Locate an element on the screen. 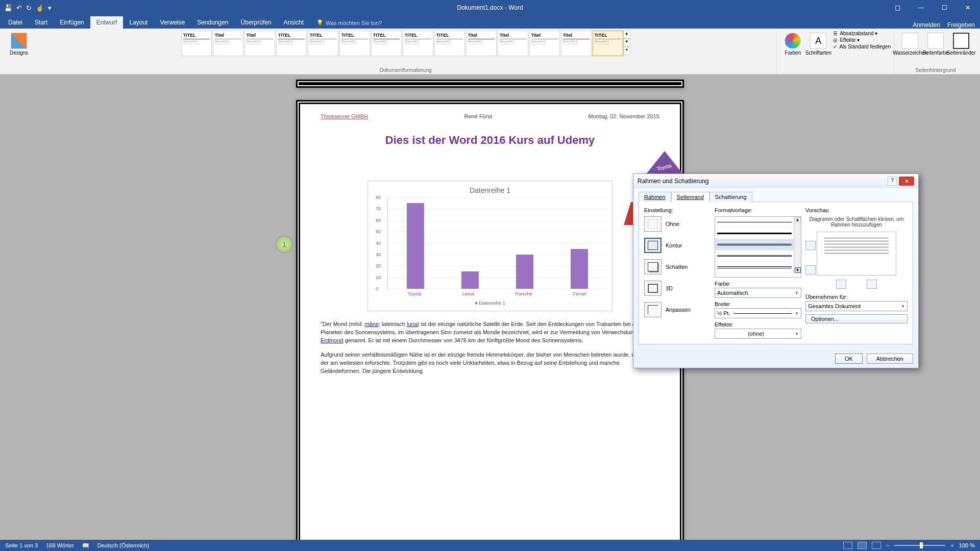 This screenshot has width=980, height=551. save-icon: 💾 is located at coordinates (8, 8).